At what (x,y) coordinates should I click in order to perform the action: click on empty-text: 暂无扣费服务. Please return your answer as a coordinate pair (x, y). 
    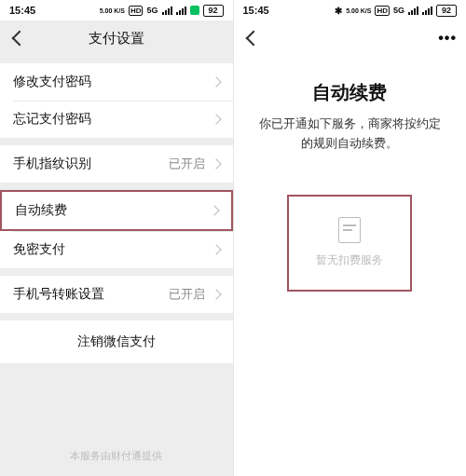
    Looking at the image, I should click on (350, 261).